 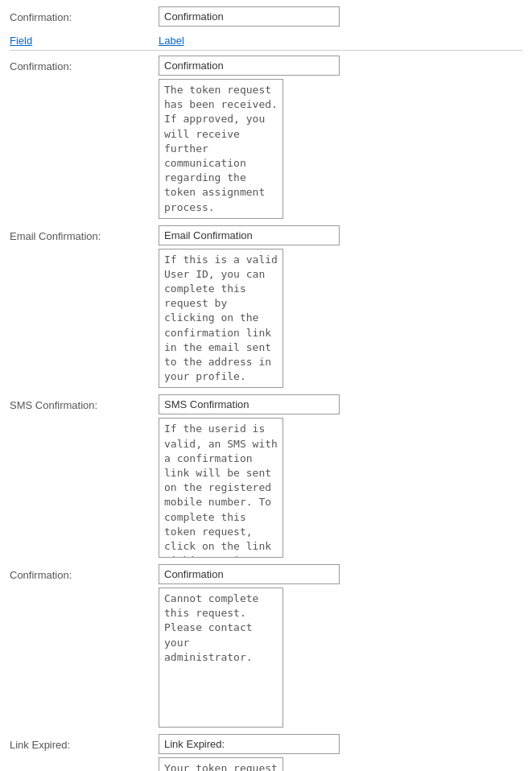 What do you see at coordinates (171, 40) in the screenshot?
I see `header-label: Label` at bounding box center [171, 40].